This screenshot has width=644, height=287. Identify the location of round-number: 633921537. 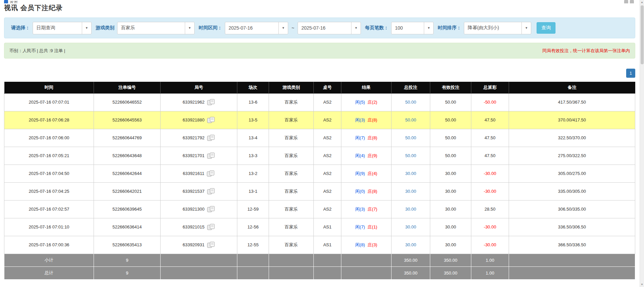
(193, 191).